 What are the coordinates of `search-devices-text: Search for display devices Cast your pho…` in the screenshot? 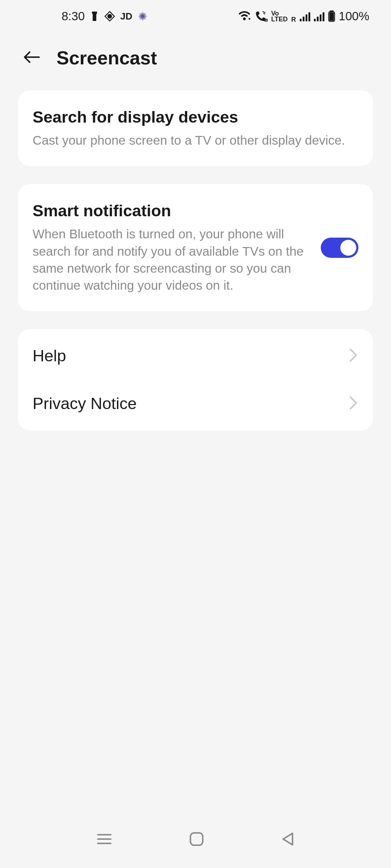 It's located at (196, 128).